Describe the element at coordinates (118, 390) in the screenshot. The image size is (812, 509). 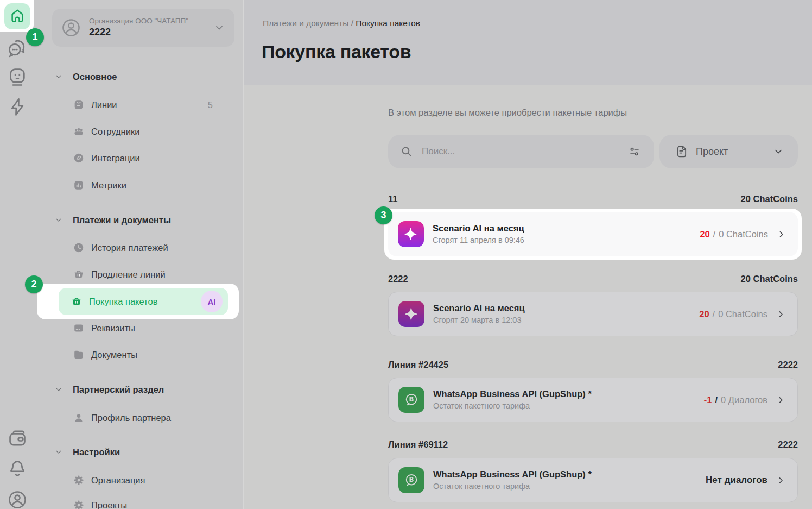
I see `section-title: Партнерский раздел` at that location.